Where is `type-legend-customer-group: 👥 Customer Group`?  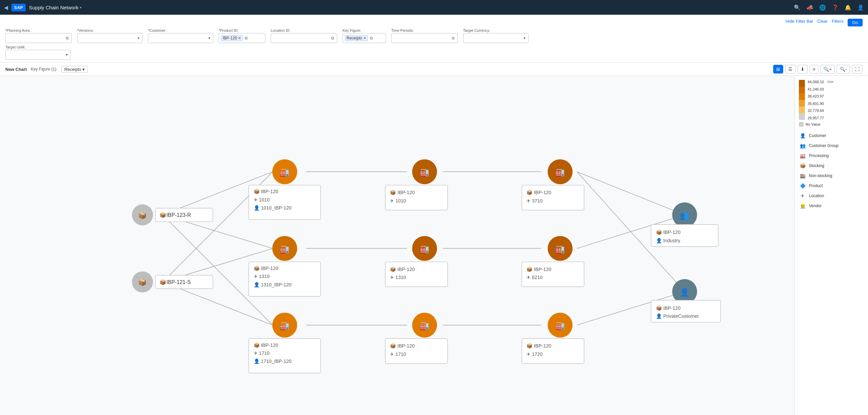 type-legend-customer-group: 👥 Customer Group is located at coordinates (832, 146).